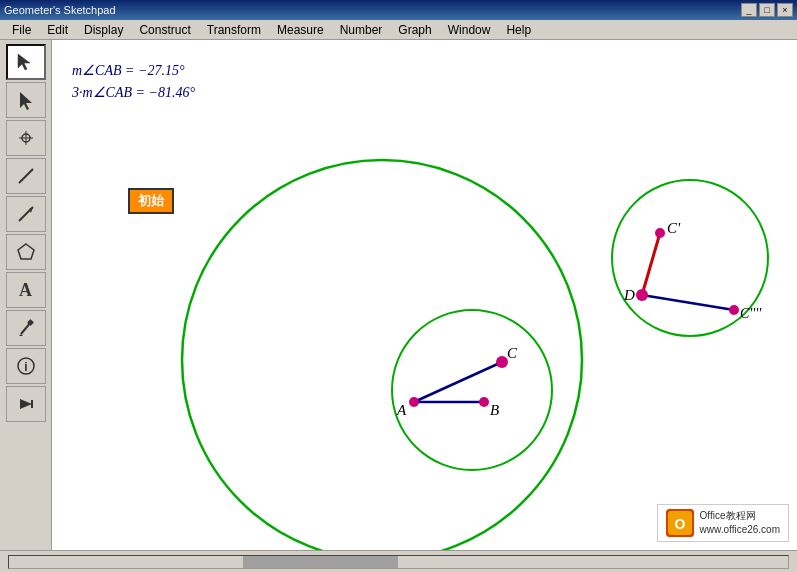  I want to click on menu-graph: Graph, so click(414, 30).